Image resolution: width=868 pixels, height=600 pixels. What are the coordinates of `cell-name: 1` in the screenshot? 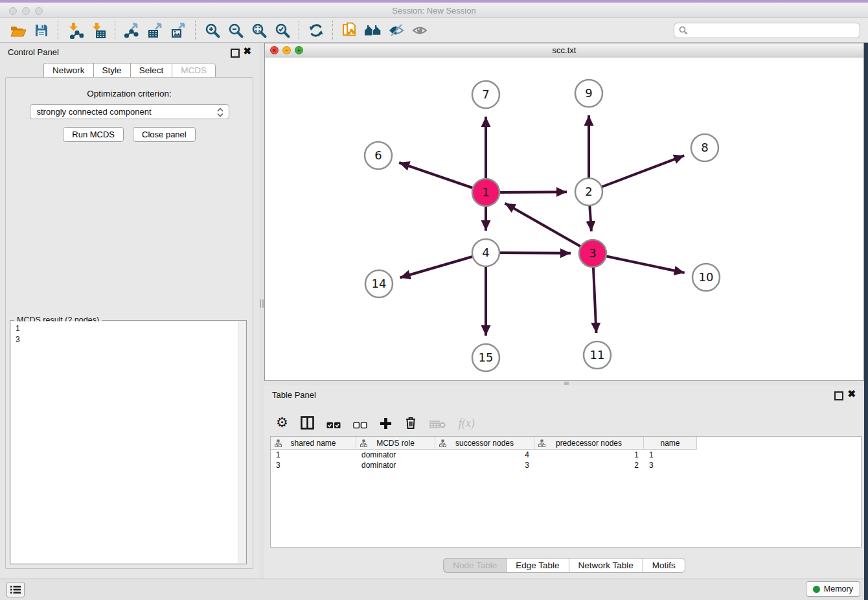 It's located at (670, 455).